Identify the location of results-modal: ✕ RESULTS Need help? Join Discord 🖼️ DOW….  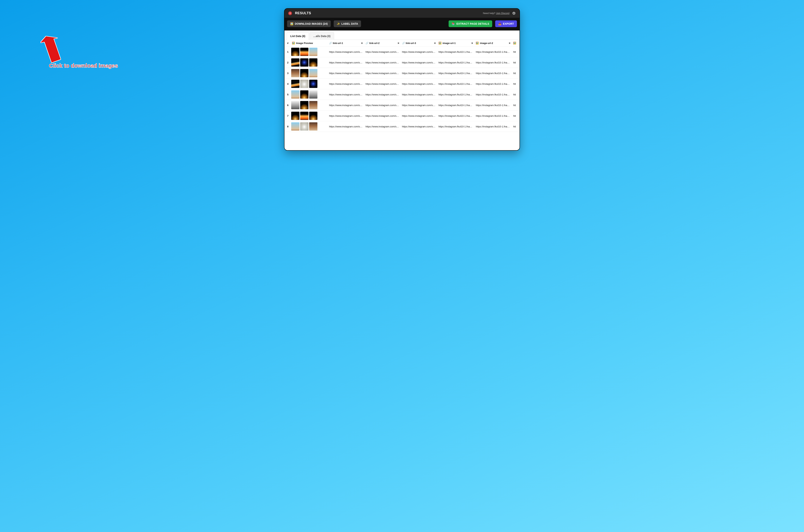
(402, 79).